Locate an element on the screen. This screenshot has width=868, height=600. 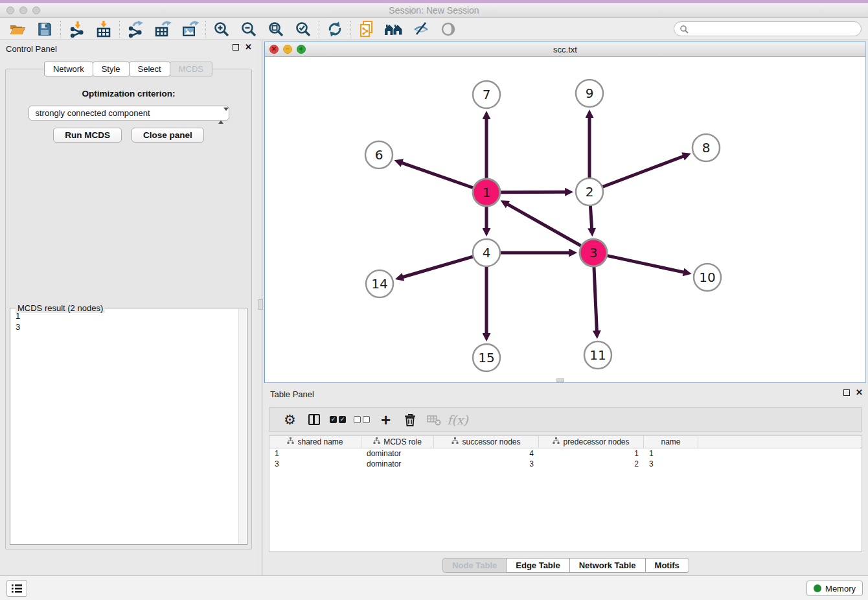
table-row: 3dominator323 is located at coordinates (565, 464).